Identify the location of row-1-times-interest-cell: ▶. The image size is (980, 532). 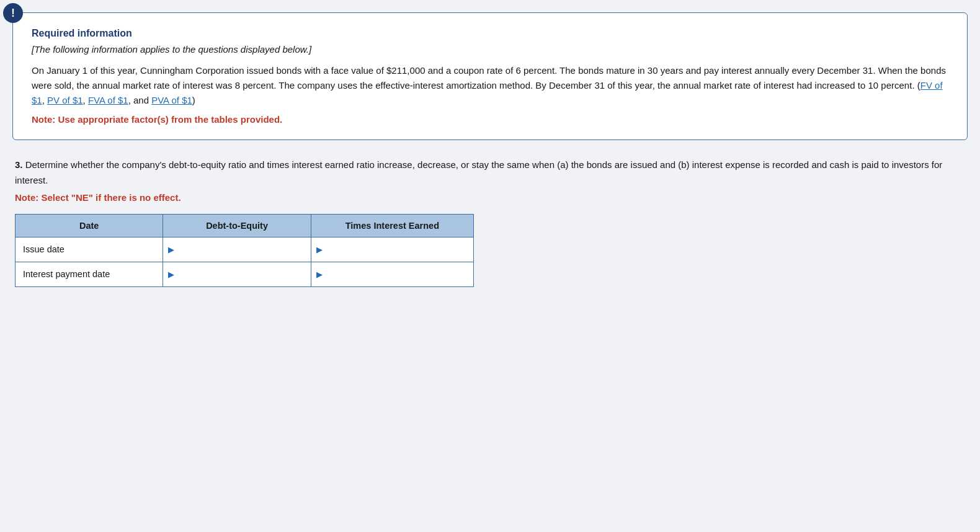
(392, 249).